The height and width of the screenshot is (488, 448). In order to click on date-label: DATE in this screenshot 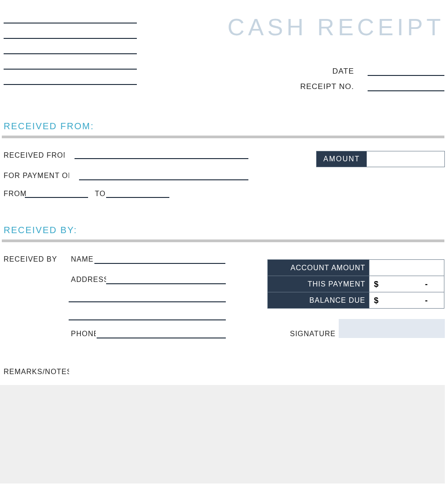, I will do `click(343, 71)`.